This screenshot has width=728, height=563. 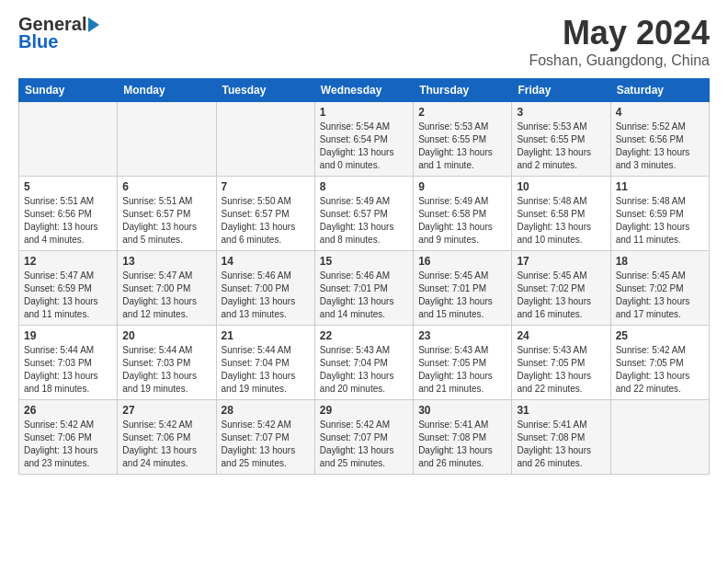 I want to click on day-info: Sunrise: 5:48 AMSunset: 6:58 PMDaylight:…, so click(x=561, y=221).